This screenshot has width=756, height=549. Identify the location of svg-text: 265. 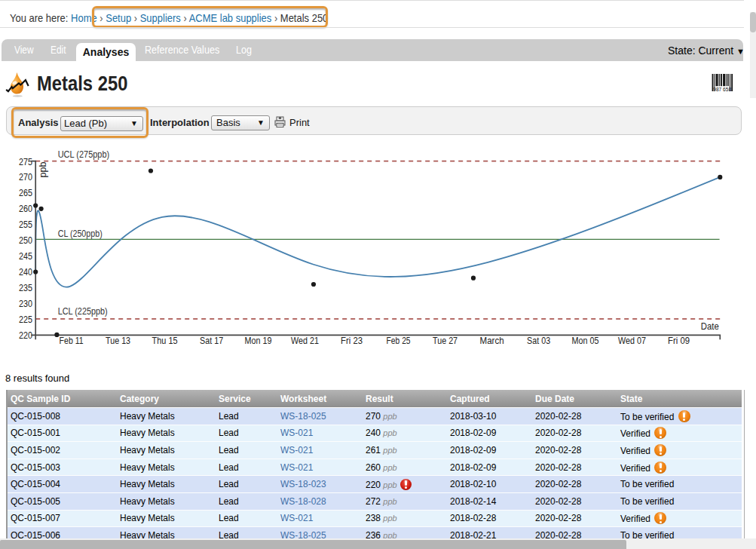
(26, 193).